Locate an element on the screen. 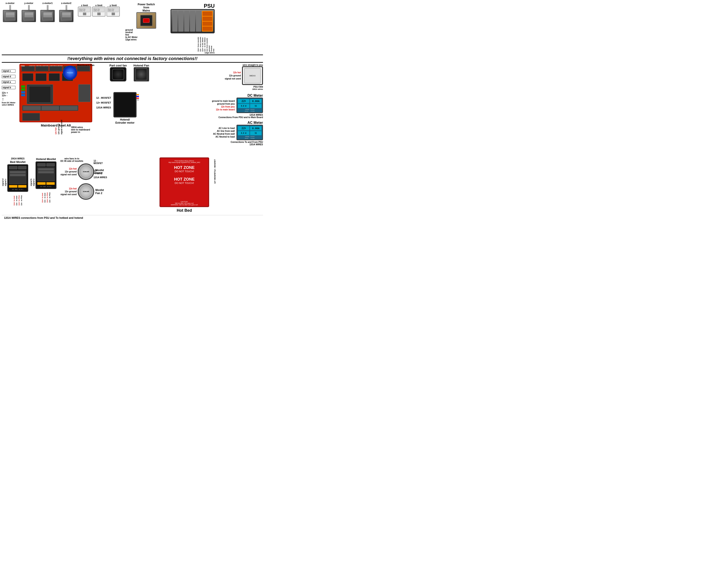 This screenshot has height=563, width=728. signal-c: signal c is located at coordinates (9, 71).